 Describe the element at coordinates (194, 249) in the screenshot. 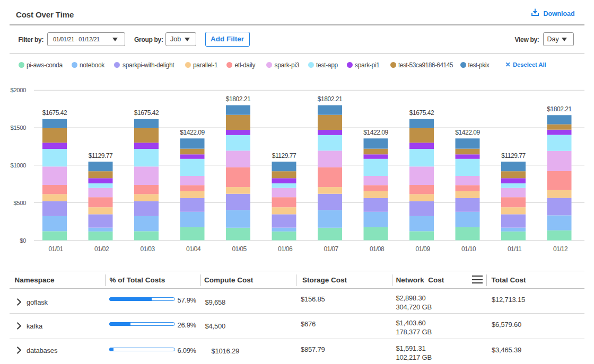

I see `svg-text: 01/04` at that location.